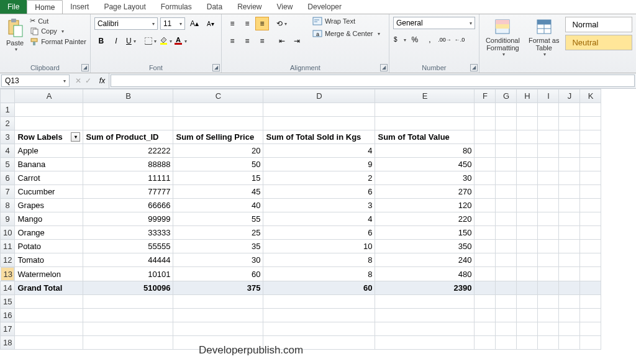 Image resolution: width=636 pixels, height=364 pixels. I want to click on tab-page-layout: Page Layout, so click(124, 7).